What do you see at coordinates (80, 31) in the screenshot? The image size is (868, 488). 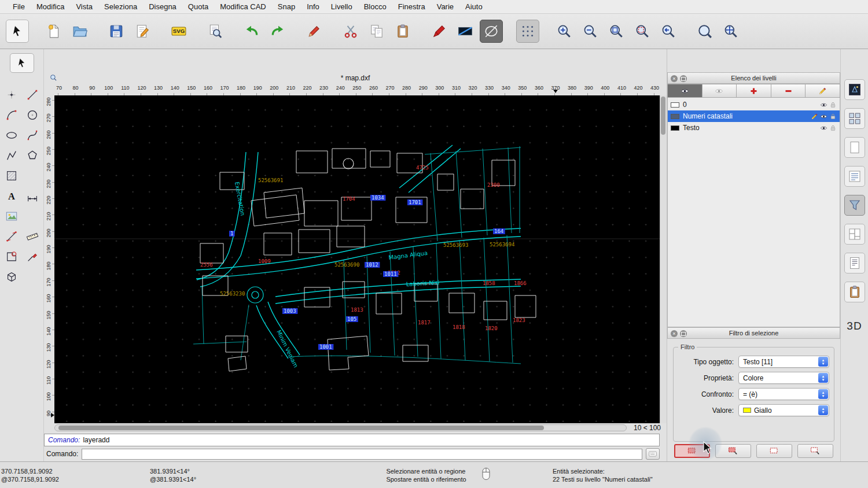 I see `open-file-button` at bounding box center [80, 31].